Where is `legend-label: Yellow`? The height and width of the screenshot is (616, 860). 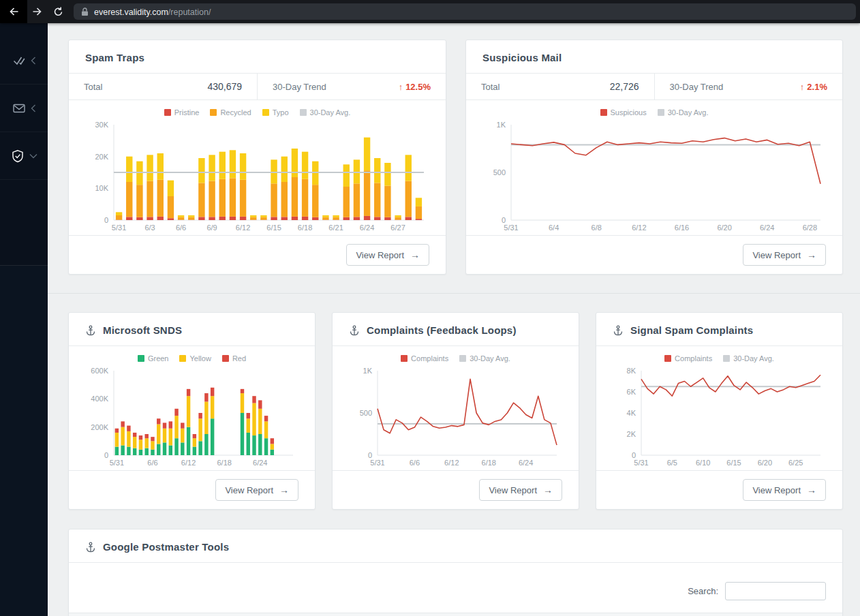
legend-label: Yellow is located at coordinates (200, 358).